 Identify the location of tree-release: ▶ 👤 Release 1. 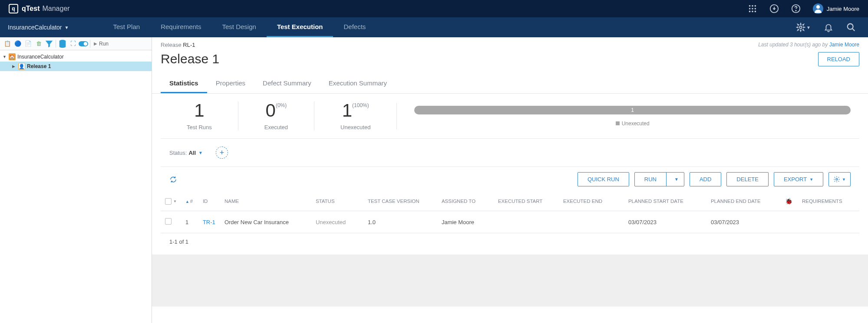
(76, 66).